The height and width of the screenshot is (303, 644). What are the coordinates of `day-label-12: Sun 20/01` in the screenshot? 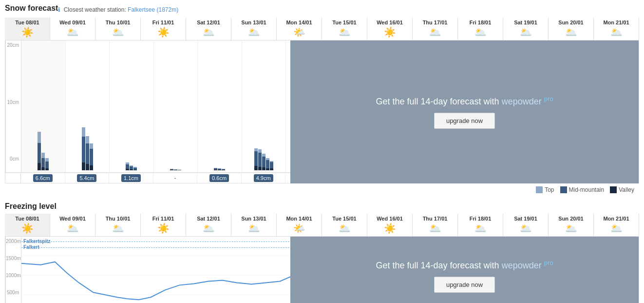 It's located at (571, 219).